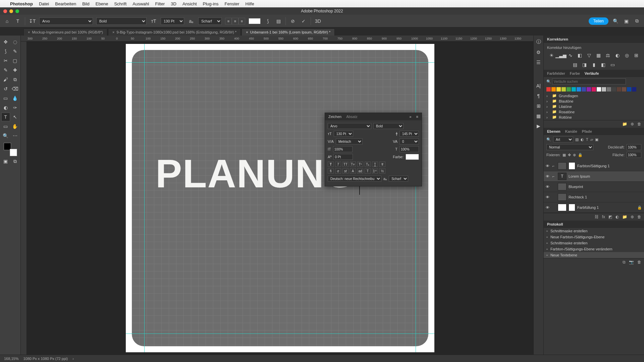 This screenshot has height=362, width=644. What do you see at coordinates (338, 164) in the screenshot?
I see `italic-button: T` at bounding box center [338, 164].